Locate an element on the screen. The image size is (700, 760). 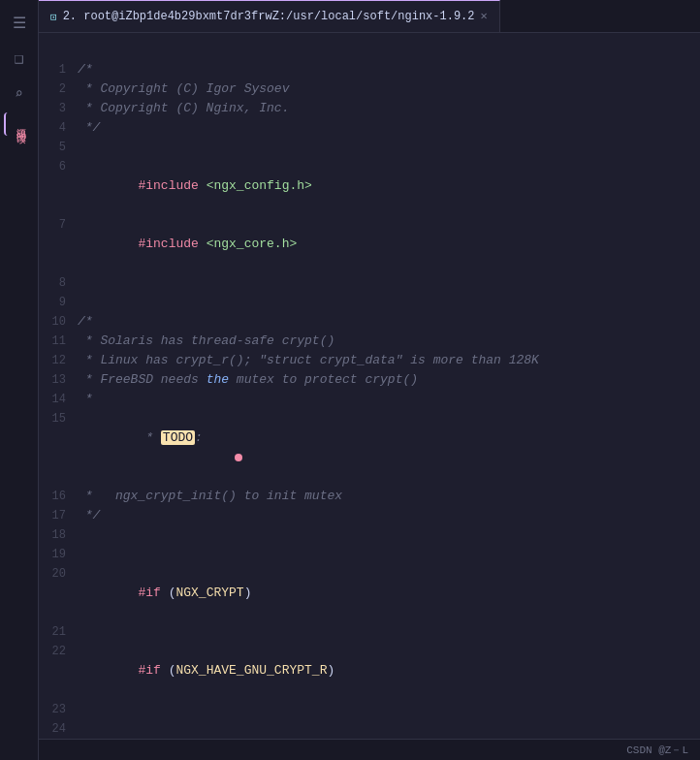
code-line: 19 is located at coordinates (369, 554).